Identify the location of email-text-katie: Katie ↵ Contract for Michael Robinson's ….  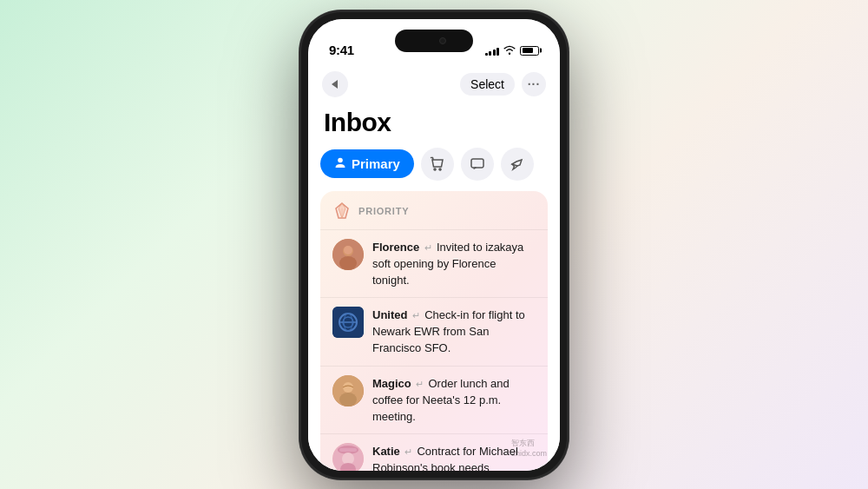
(445, 457).